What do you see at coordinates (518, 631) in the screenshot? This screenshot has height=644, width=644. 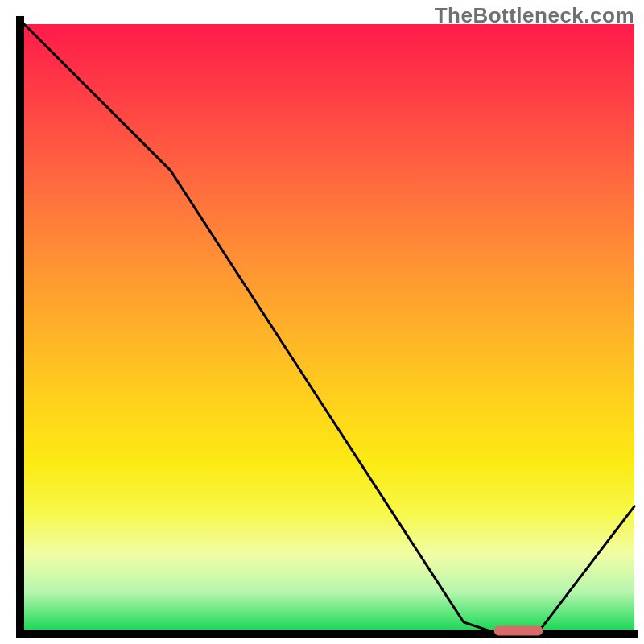 I see `recommended-range-marker` at bounding box center [518, 631].